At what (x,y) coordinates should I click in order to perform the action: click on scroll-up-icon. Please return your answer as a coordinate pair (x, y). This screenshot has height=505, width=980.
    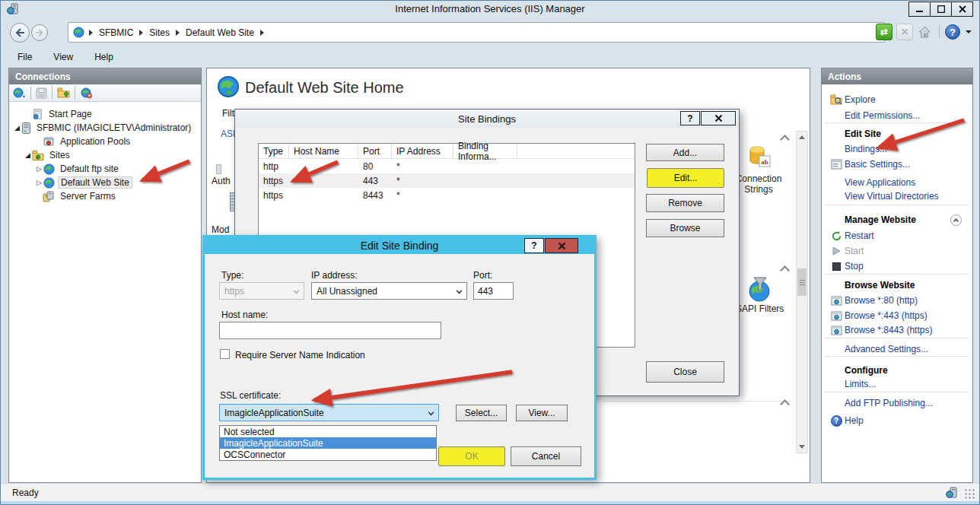
    Looking at the image, I should click on (802, 137).